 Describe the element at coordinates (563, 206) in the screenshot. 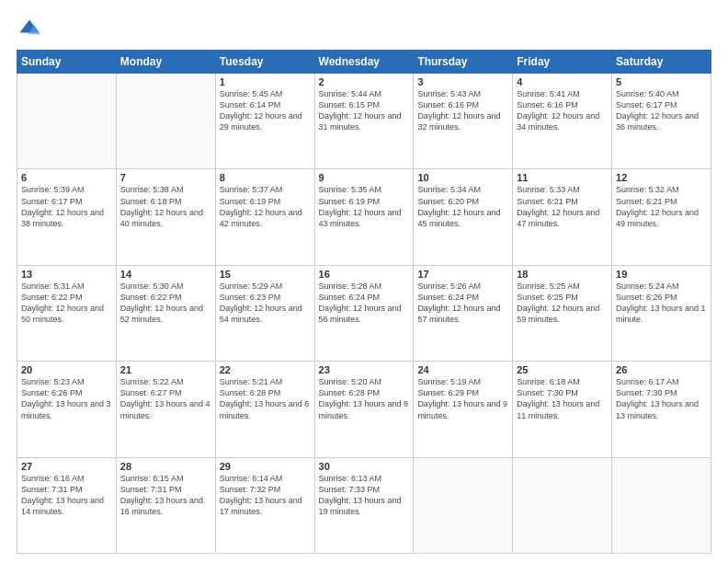

I see `day-info: Sunrise: 5:33 AM Sunset: 6:21 PM Dayligh…` at that location.